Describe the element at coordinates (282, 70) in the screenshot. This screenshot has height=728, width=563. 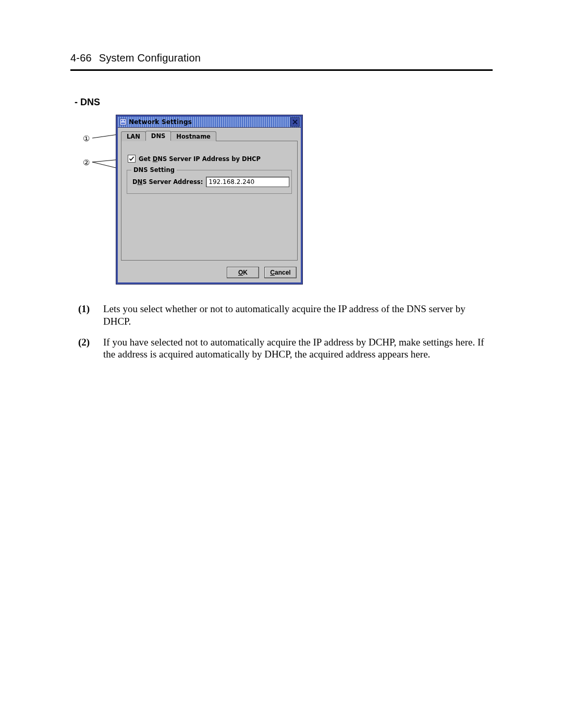
I see `header-rule` at that location.